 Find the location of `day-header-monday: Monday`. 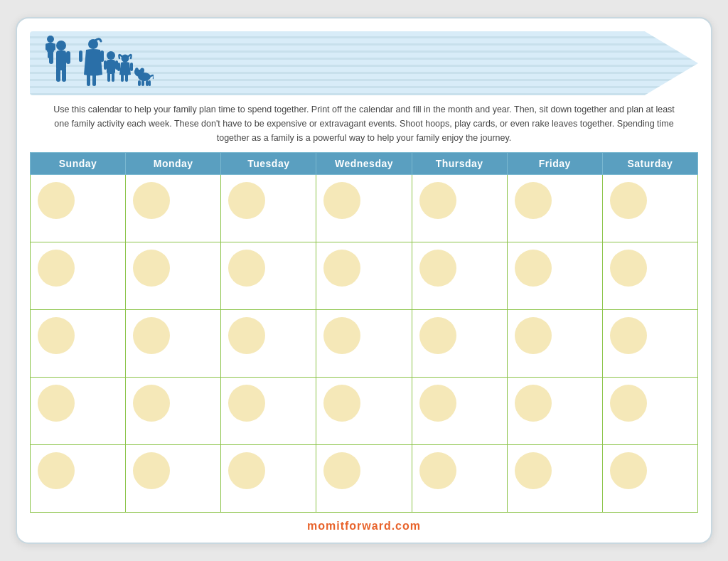

day-header-monday: Monday is located at coordinates (173, 164).